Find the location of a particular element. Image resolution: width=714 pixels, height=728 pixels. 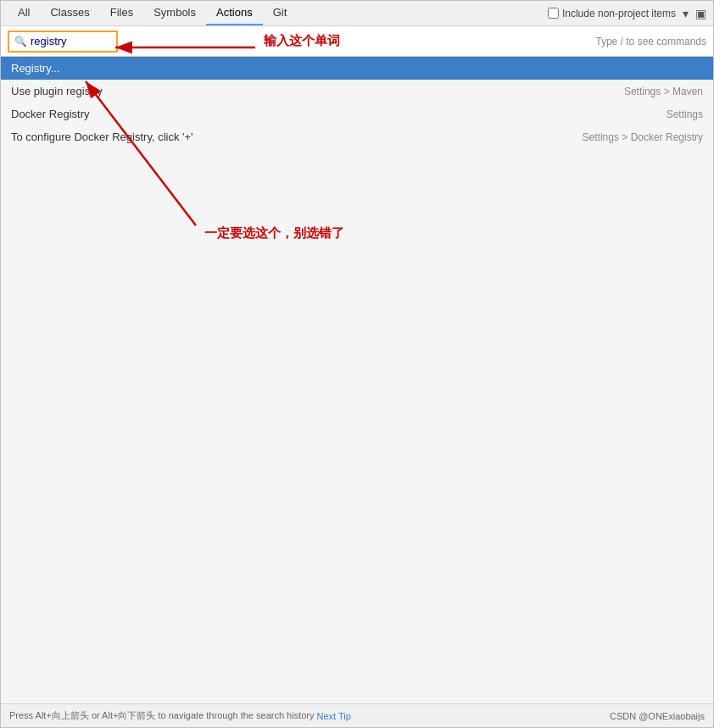

tab-all: All is located at coordinates (24, 14).